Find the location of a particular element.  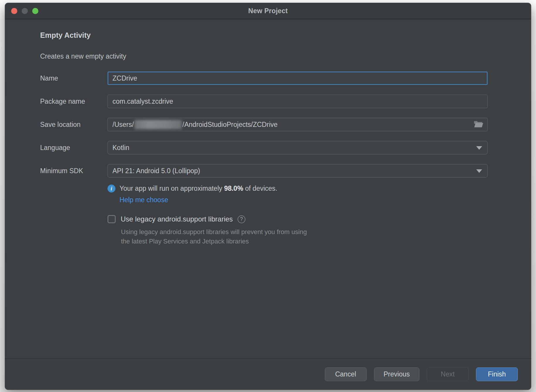

name-input: ZCDrive is located at coordinates (298, 78).